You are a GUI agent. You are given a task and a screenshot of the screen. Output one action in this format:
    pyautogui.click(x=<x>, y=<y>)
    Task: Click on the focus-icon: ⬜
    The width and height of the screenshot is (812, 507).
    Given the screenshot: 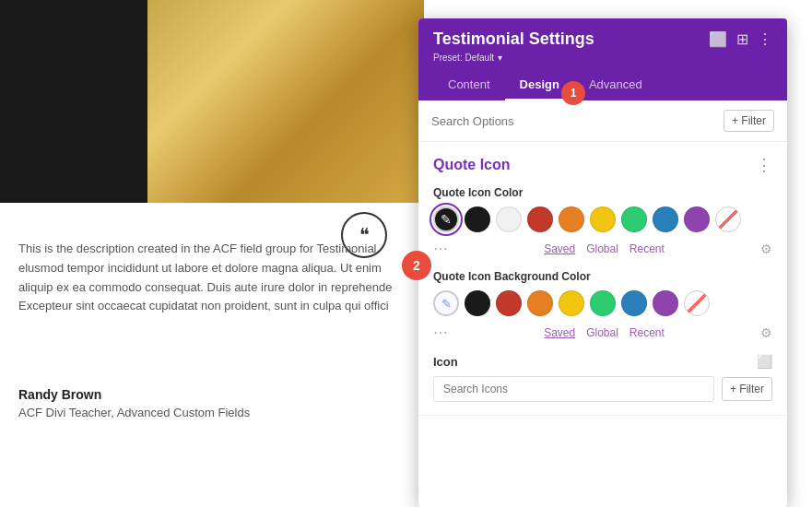 What is the action you would take?
    pyautogui.click(x=718, y=39)
    